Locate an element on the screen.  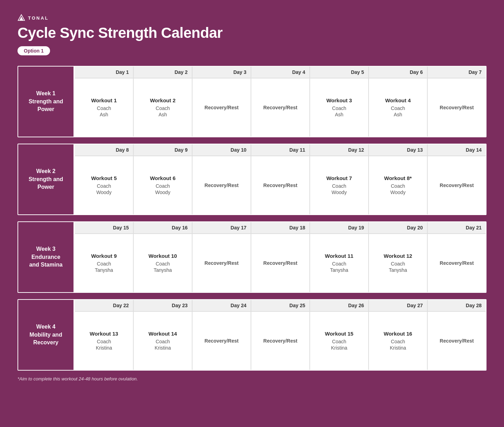
day-header-week2-day1: Day 8 is located at coordinates (104, 150).